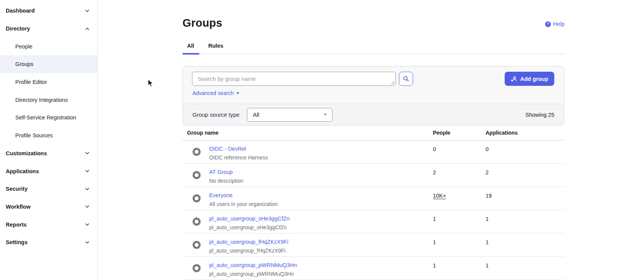 The height and width of the screenshot is (280, 644). What do you see at coordinates (373, 85) in the screenshot?
I see `search-section: Advanced search Add group` at bounding box center [373, 85].